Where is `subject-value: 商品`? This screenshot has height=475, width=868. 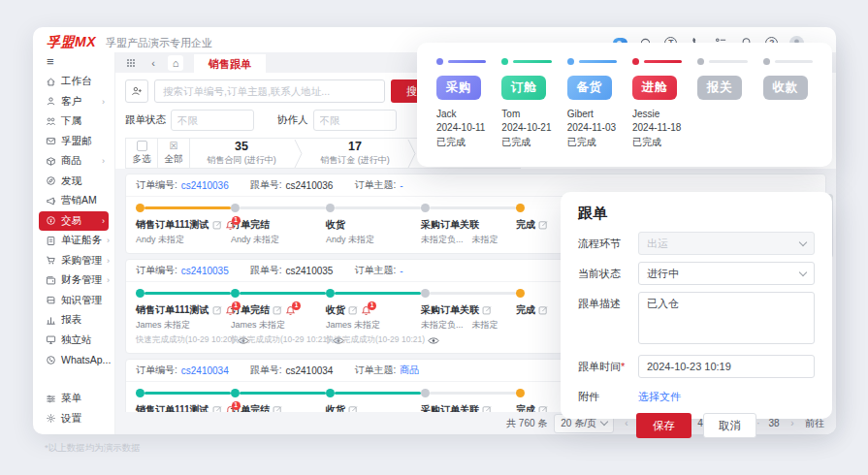
subject-value: 商品 is located at coordinates (409, 370).